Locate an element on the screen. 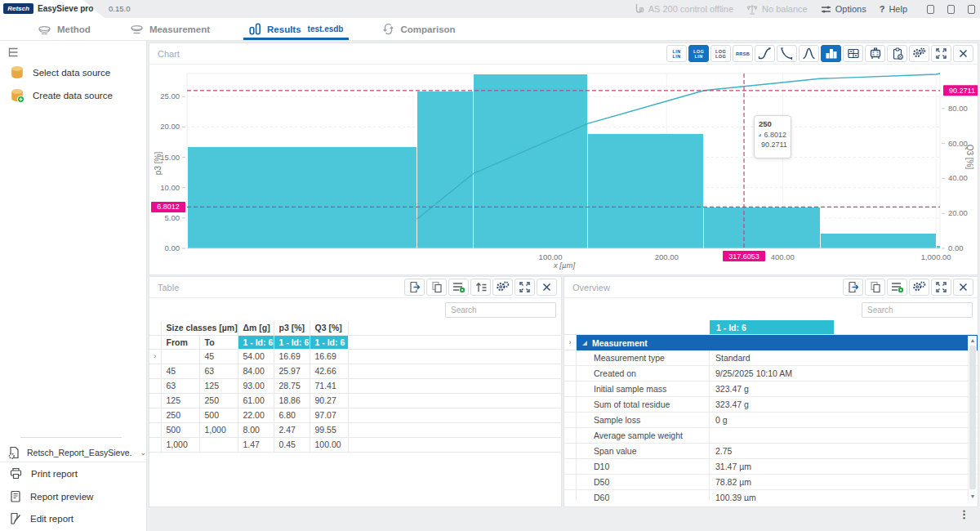 This screenshot has width=980, height=531. window-minimize-button is located at coordinates (931, 10).